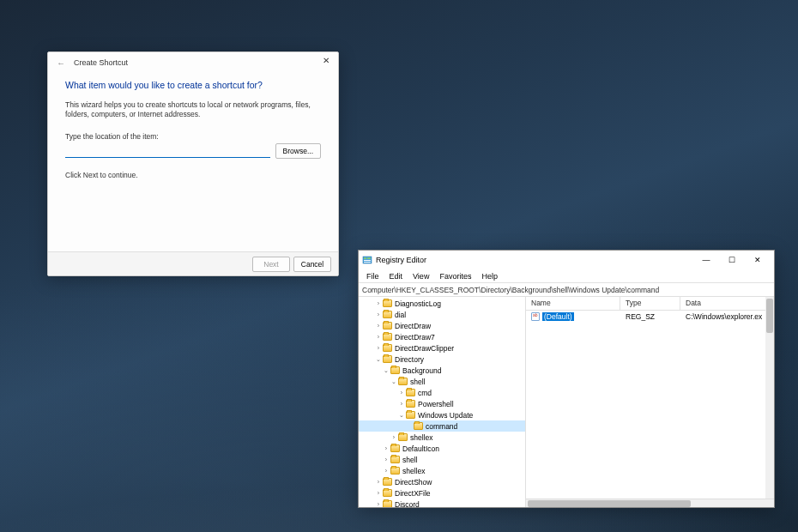  What do you see at coordinates (650, 304) in the screenshot?
I see `col-type: Type` at bounding box center [650, 304].